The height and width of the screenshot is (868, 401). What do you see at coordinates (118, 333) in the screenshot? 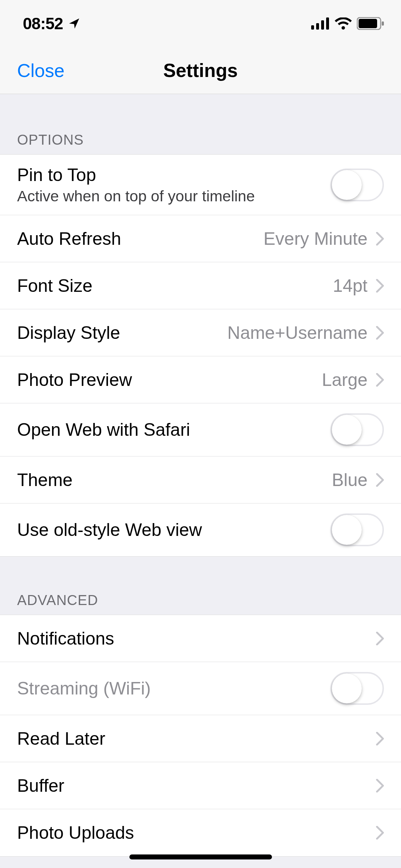
I see `row-label: Display Style` at bounding box center [118, 333].